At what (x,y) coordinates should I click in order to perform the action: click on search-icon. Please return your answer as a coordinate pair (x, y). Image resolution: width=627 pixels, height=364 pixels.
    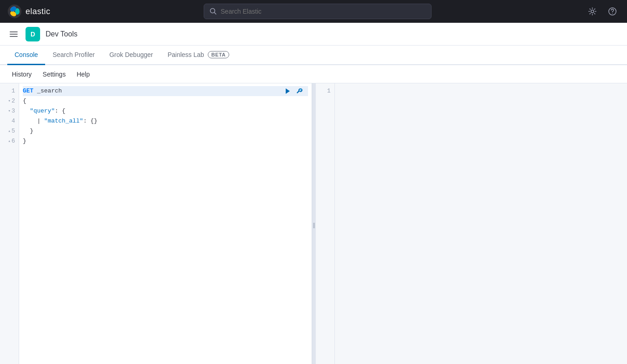
    Looking at the image, I should click on (213, 11).